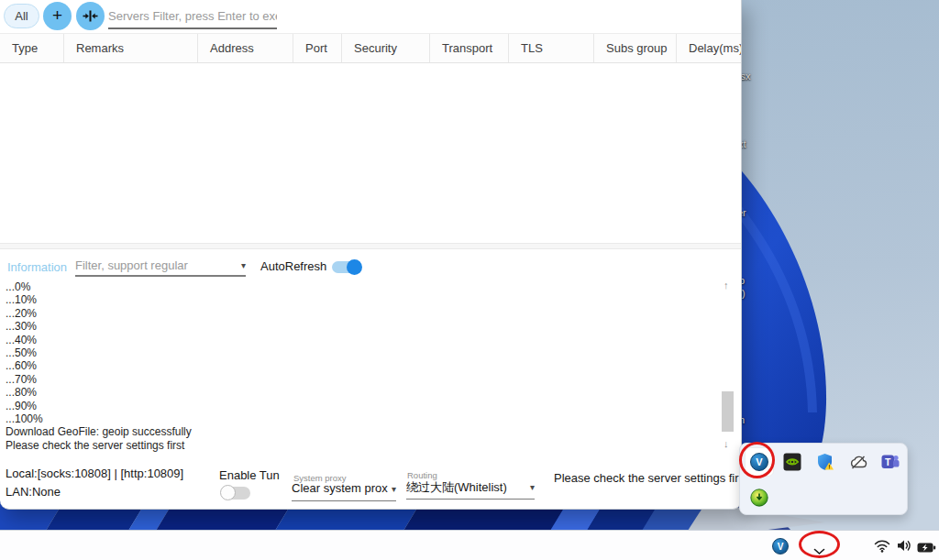 This screenshot has height=560, width=939. What do you see at coordinates (339, 488) in the screenshot?
I see `system-proxy-value: Clear system prox` at bounding box center [339, 488].